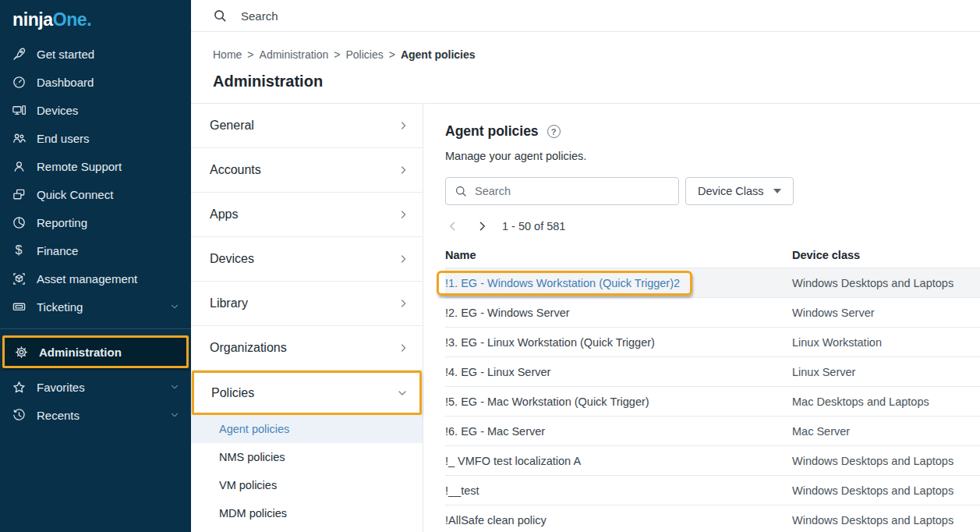 This screenshot has width=980, height=532. Describe the element at coordinates (232, 393) in the screenshot. I see `admin-nav-label: Policies` at that location.